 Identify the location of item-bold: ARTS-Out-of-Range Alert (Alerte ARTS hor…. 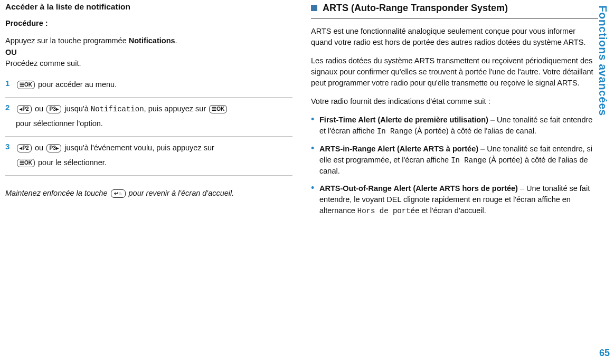
(419, 188).